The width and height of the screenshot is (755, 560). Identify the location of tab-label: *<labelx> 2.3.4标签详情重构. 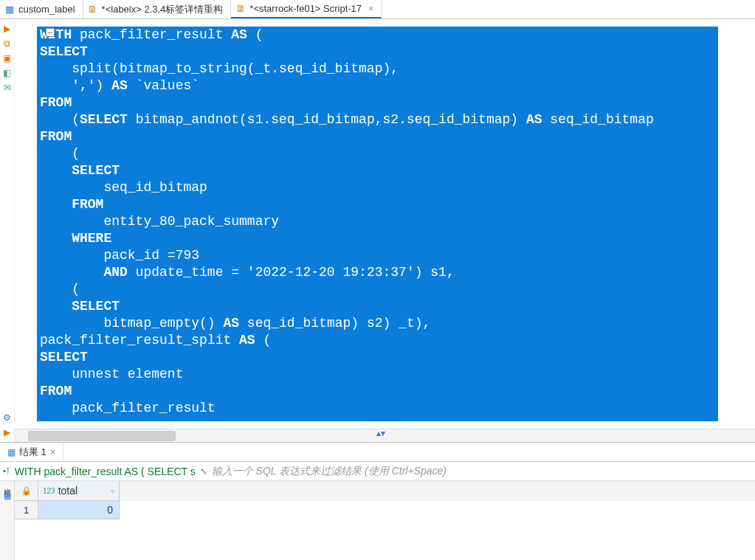
(162, 10).